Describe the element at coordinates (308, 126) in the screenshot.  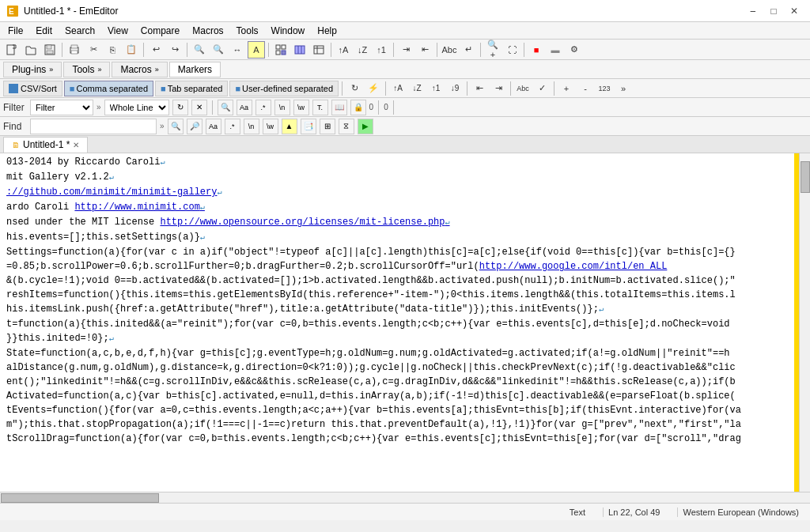
I see `find-book-btn: 📑` at that location.